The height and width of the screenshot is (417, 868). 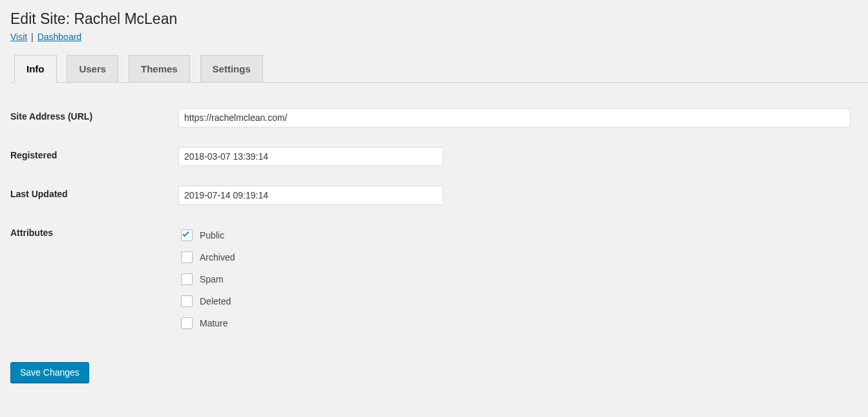 I want to click on tab-info: Info, so click(x=36, y=69).